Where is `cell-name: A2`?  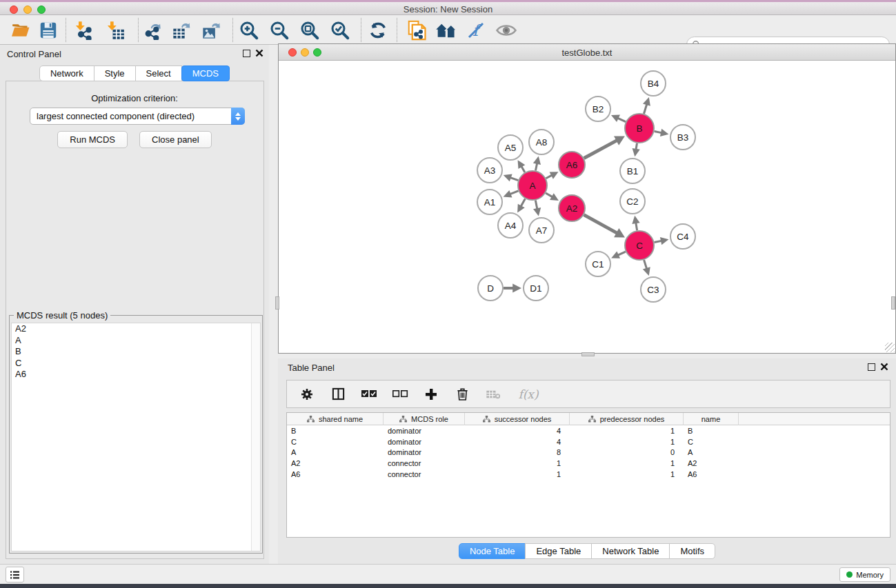 cell-name: A2 is located at coordinates (711, 463).